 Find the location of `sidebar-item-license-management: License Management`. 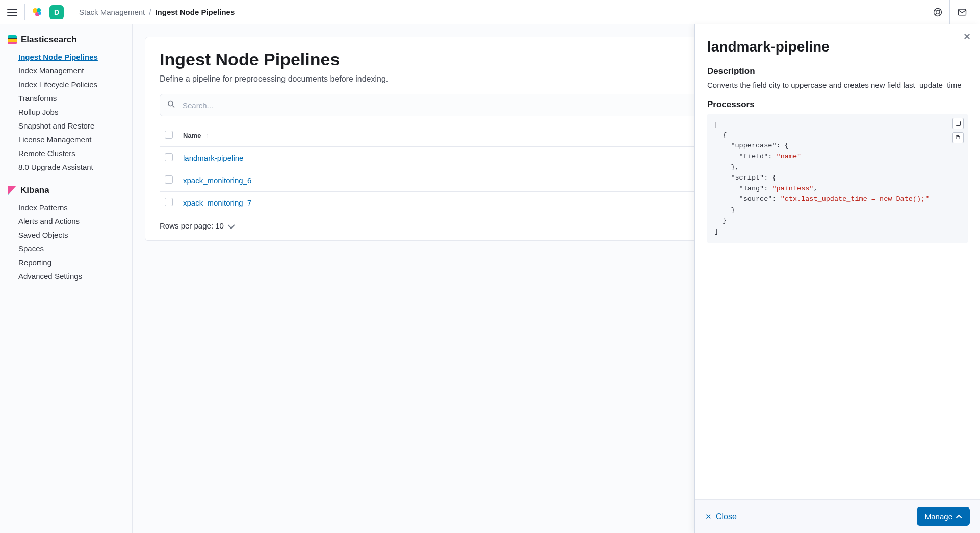

sidebar-item-license-management: License Management is located at coordinates (66, 140).